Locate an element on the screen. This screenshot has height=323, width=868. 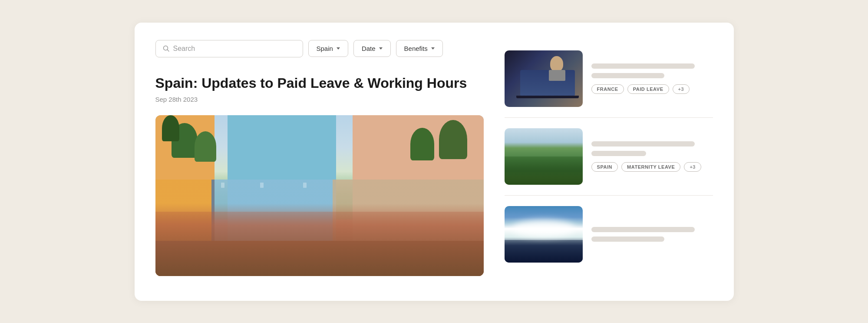
benefits-chevron-icon is located at coordinates (433, 49).